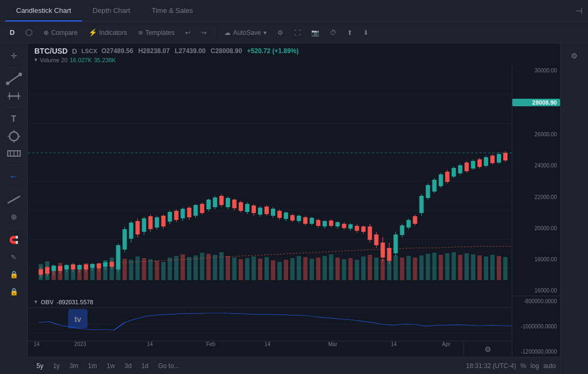 Image resolution: width=588 pixels, height=374 pixels. I want to click on annotation-tool: ✎, so click(14, 257).